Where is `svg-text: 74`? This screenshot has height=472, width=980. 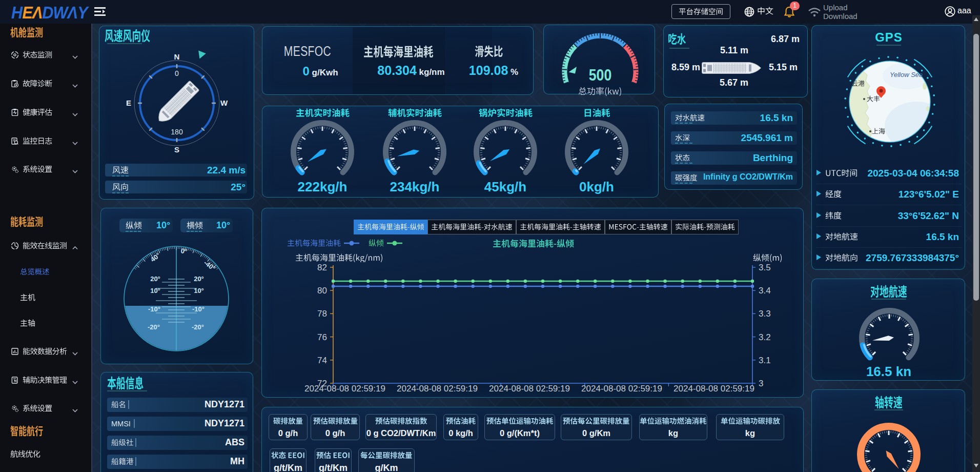
svg-text: 74 is located at coordinates (322, 360).